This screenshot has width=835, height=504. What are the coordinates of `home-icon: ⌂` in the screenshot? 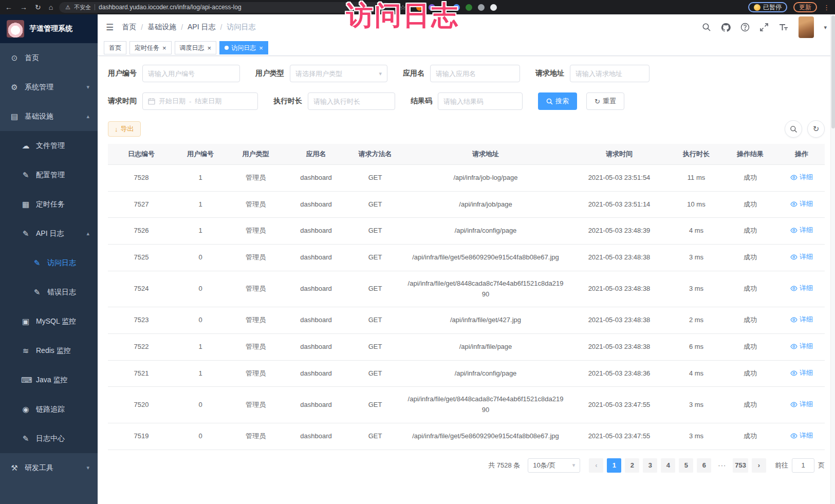 It's located at (51, 7).